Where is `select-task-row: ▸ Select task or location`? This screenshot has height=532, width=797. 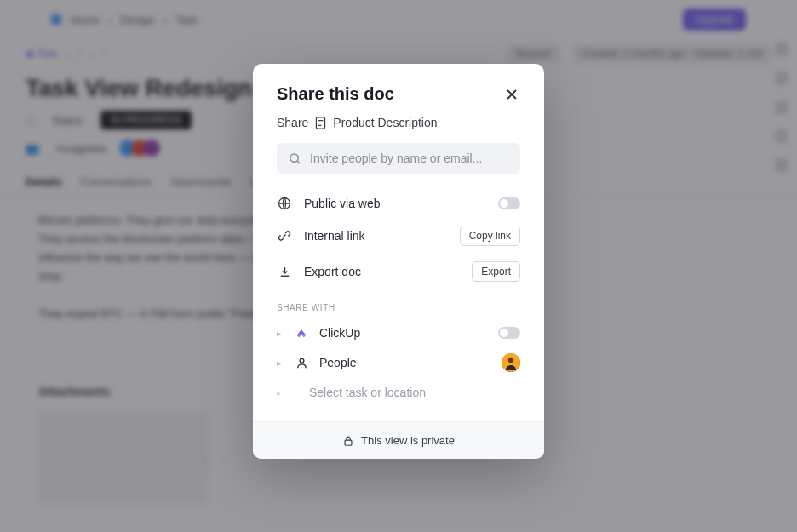
select-task-row: ▸ Select task or location is located at coordinates (398, 392).